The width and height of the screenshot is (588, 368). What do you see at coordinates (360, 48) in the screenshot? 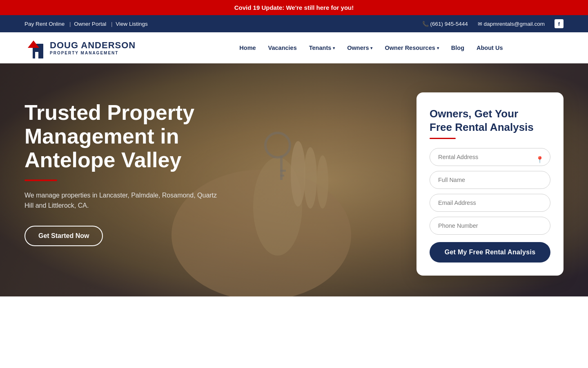
I see `nav-owners: Owners ▾` at bounding box center [360, 48].